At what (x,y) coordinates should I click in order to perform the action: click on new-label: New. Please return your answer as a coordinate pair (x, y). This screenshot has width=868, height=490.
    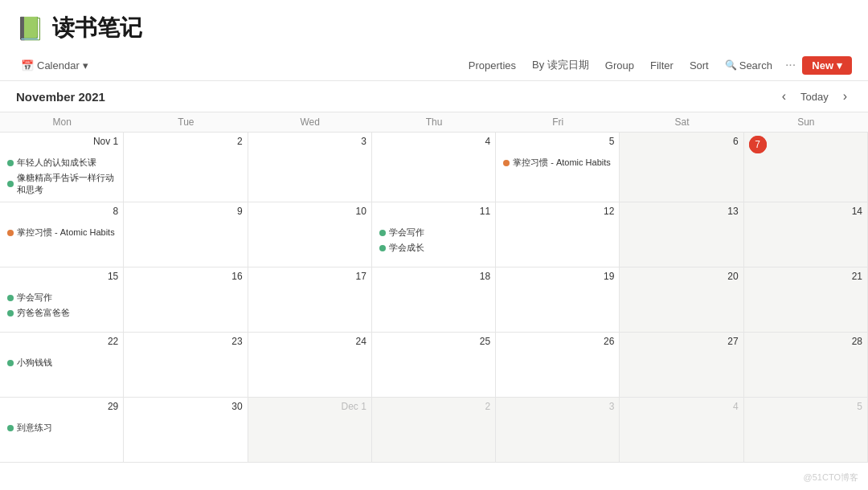
    Looking at the image, I should click on (823, 66).